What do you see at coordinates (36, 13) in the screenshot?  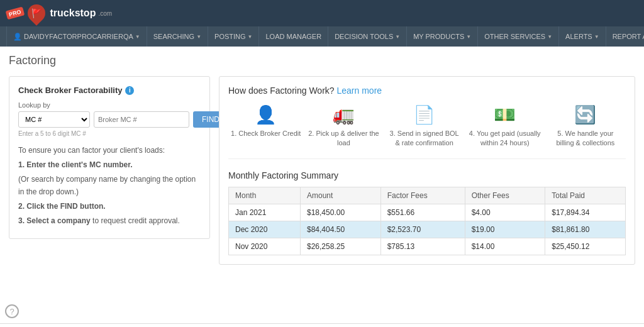 I see `logo-icon: 🚩` at bounding box center [36, 13].